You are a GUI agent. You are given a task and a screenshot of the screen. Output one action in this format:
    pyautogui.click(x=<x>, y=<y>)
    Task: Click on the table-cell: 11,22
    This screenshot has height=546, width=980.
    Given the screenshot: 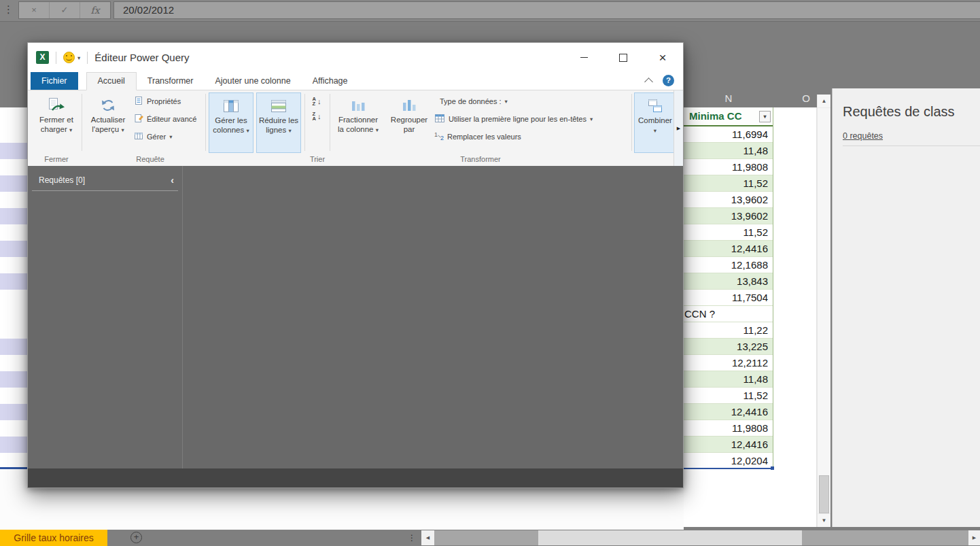 What is the action you would take?
    pyautogui.click(x=729, y=330)
    